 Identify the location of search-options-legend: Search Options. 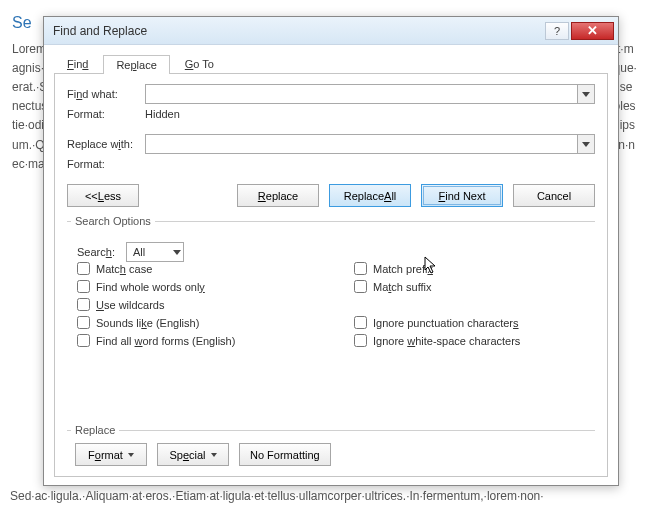
(113, 221).